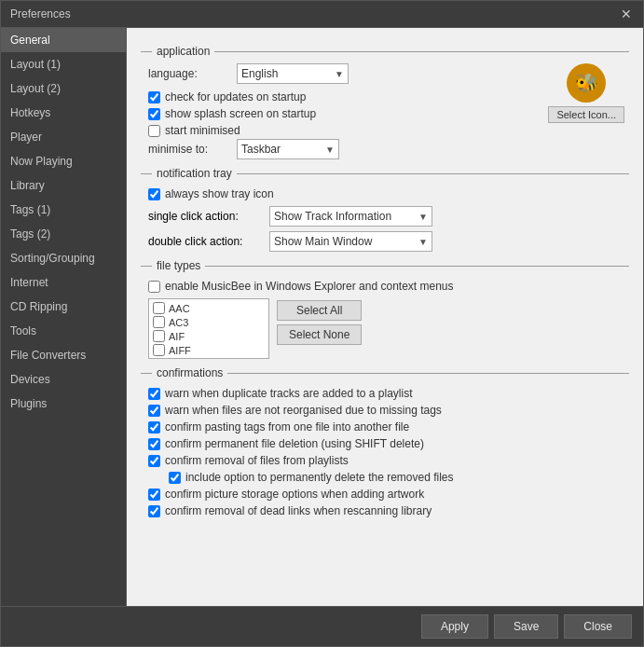  I want to click on minimise-row: minimise to: Taskbar ▼, so click(385, 149).